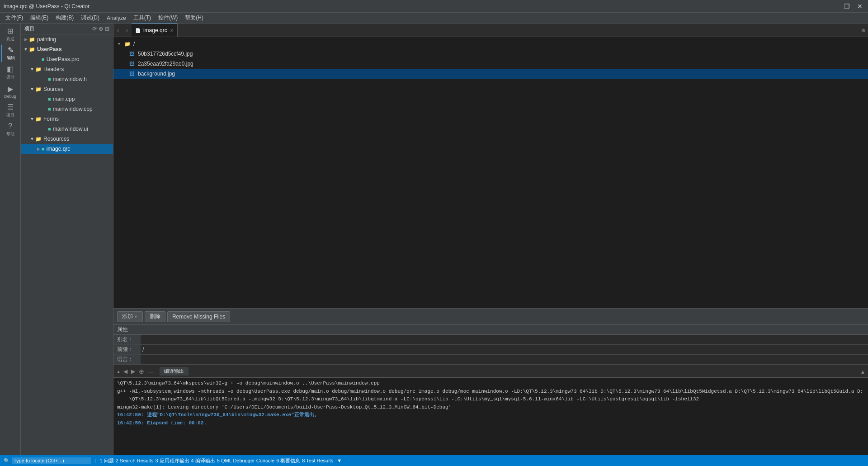 This screenshot has height=466, width=868. I want to click on activity-edit: ✎ 编辑, so click(10, 53).